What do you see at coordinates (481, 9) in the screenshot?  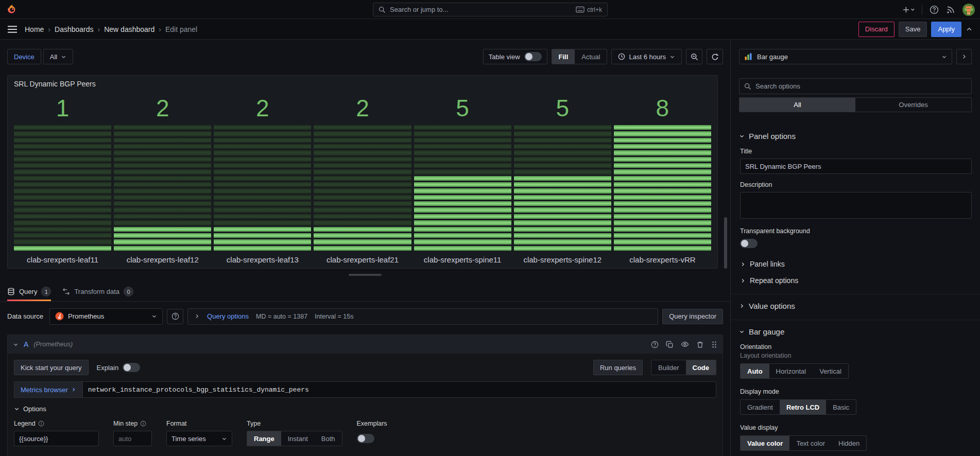 I see `search-input` at bounding box center [481, 9].